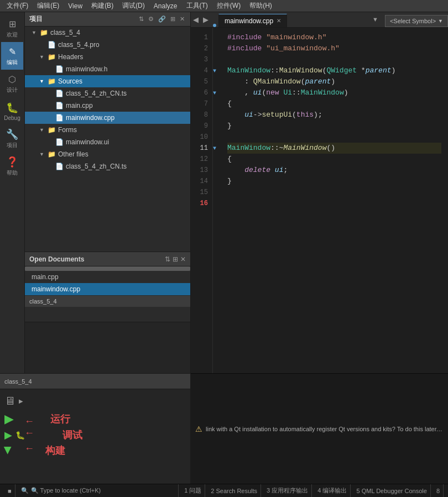 The image size is (448, 497). What do you see at coordinates (12, 111) in the screenshot?
I see `sidebar-item-debug: 🐛 Debug` at bounding box center [12, 111].